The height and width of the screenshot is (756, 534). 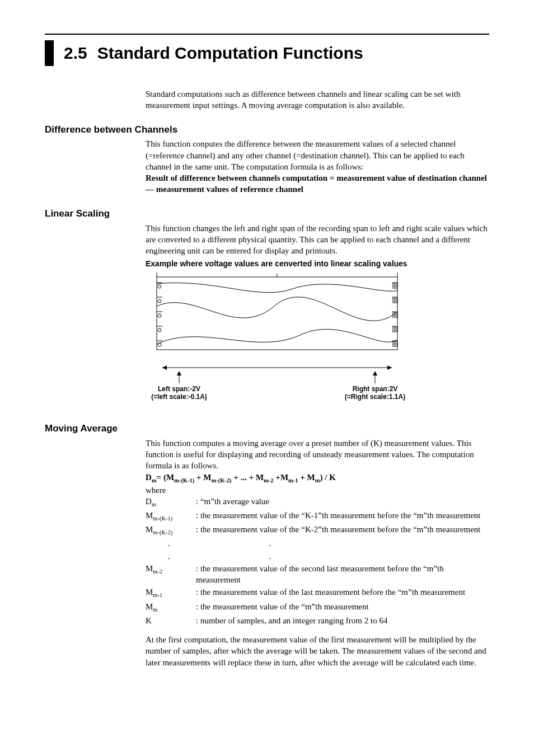 What do you see at coordinates (317, 503) in the screenshot?
I see `def-row: Dm : “m”th average value` at bounding box center [317, 503].